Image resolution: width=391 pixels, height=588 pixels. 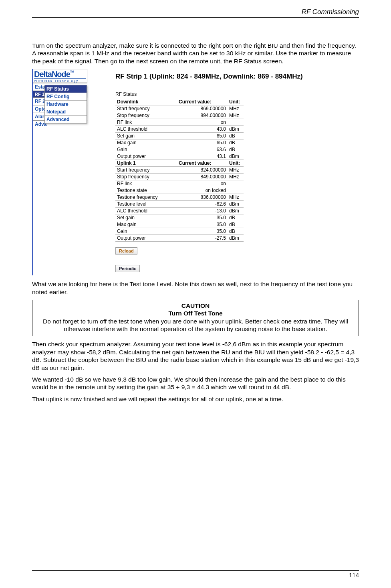 I want to click on col-header: Downlink, so click(x=146, y=102).